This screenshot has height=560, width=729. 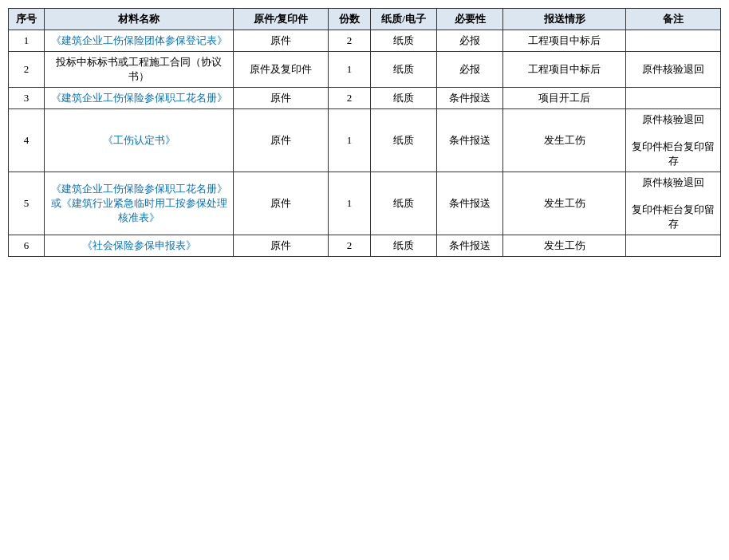 What do you see at coordinates (281, 246) in the screenshot?
I see `cell-orig-5: 原件` at bounding box center [281, 246].